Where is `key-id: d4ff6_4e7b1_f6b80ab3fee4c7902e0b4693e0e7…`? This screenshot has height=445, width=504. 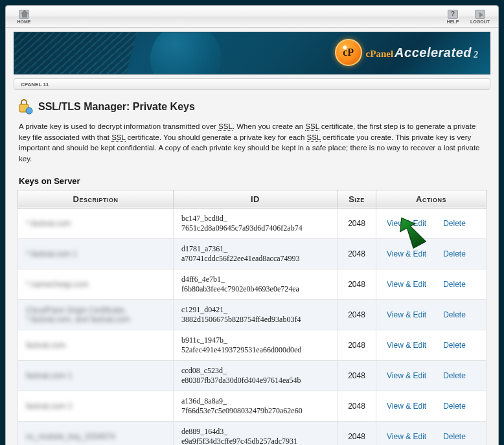
key-id: d4ff6_4e7b1_f6b80ab3fee4c7902e0b4693e0e7… is located at coordinates (255, 284).